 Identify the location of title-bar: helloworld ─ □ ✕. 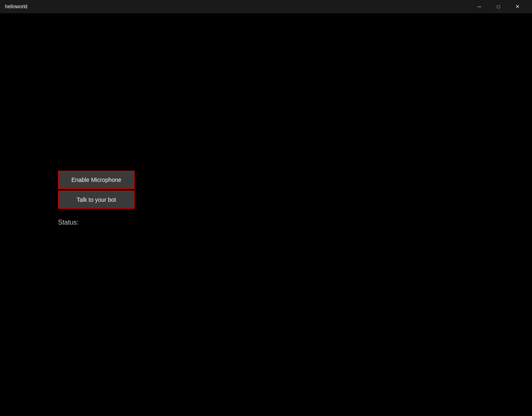
(266, 7).